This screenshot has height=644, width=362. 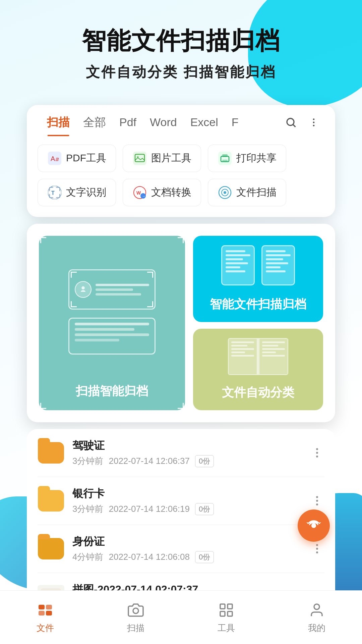 I want to click on file-name: 驾驶证, so click(x=187, y=446).